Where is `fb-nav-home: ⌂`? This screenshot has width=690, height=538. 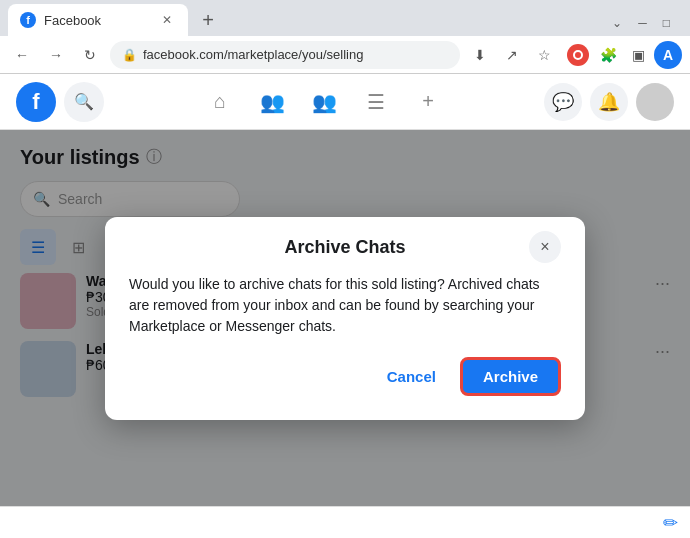 fb-nav-home: ⌂ is located at coordinates (220, 102).